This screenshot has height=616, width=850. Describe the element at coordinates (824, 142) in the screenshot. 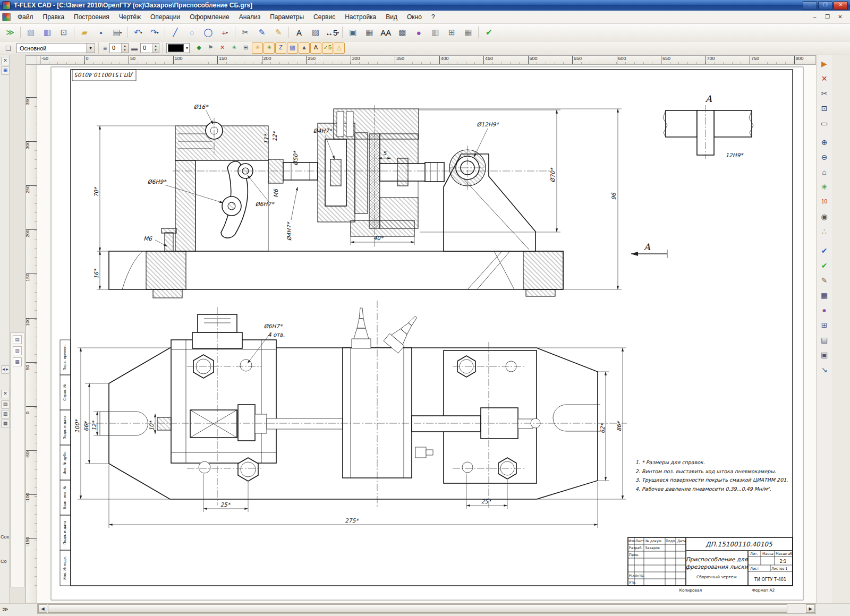

I see `zoom-in-icon: ⊕` at that location.